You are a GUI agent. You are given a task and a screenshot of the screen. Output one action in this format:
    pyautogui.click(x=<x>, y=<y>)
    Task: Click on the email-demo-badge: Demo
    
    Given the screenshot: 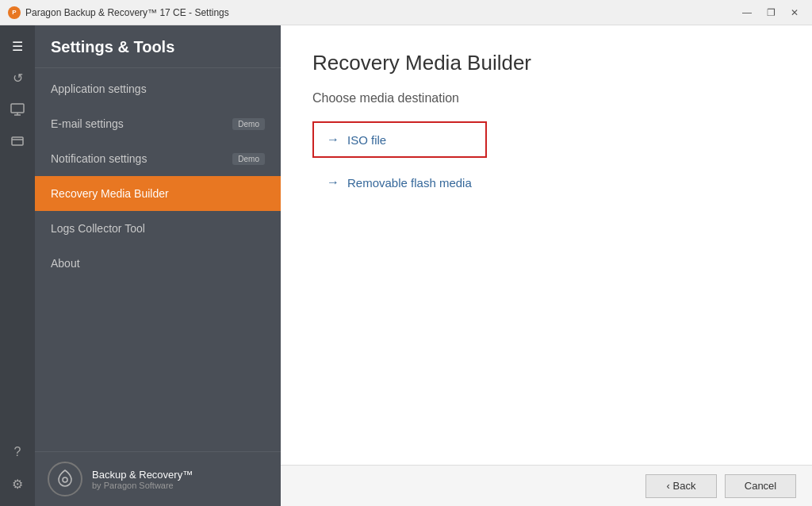 What is the action you would take?
    pyautogui.click(x=249, y=124)
    